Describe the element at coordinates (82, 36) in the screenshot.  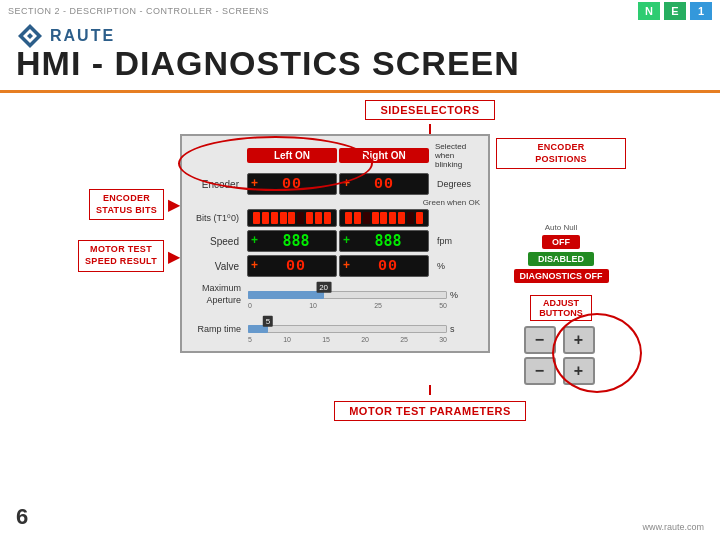
I see `logo-text: RAUTE` at that location.